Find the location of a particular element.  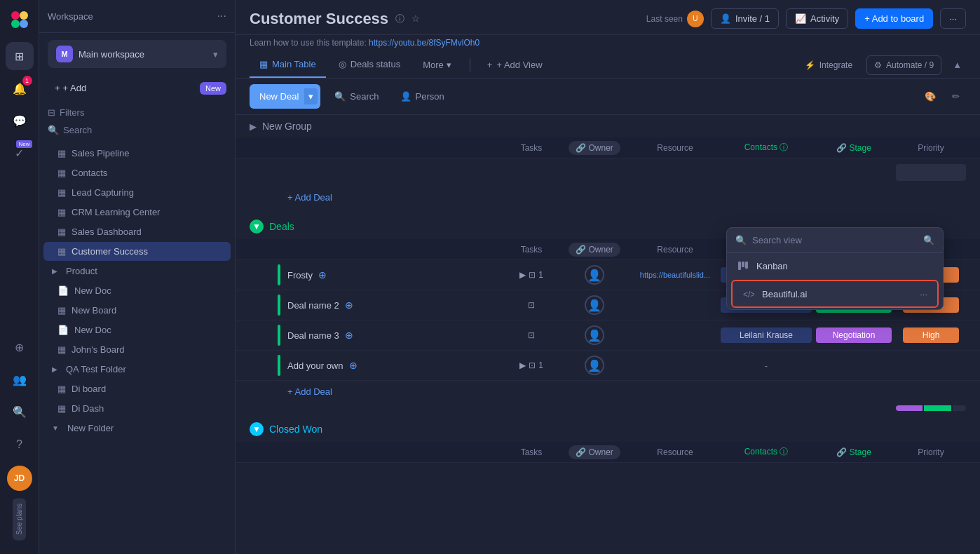

deal-color-bar is located at coordinates (279, 335).